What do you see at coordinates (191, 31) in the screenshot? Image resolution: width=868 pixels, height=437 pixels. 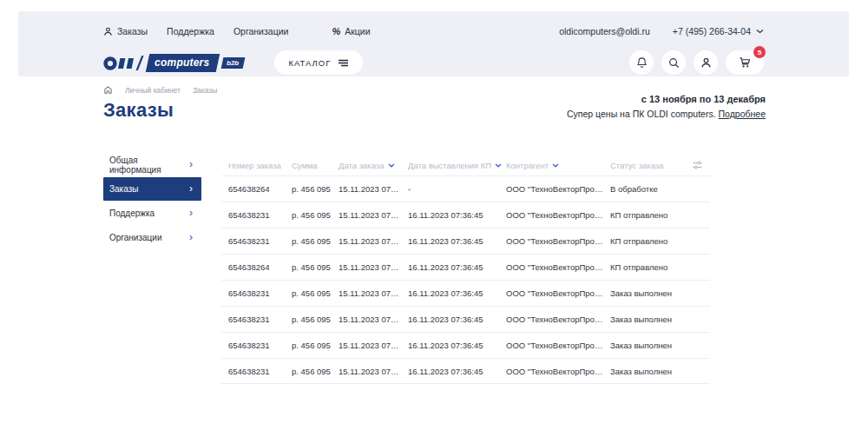 I see `nav-label: Поддержка` at bounding box center [191, 31].